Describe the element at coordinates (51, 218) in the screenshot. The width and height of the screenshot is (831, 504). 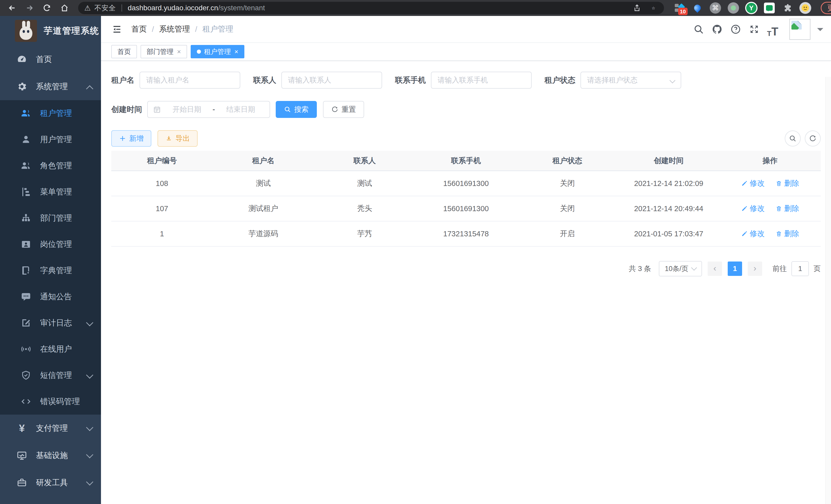
I see `sidebar-item-dept: 部门管理` at that location.